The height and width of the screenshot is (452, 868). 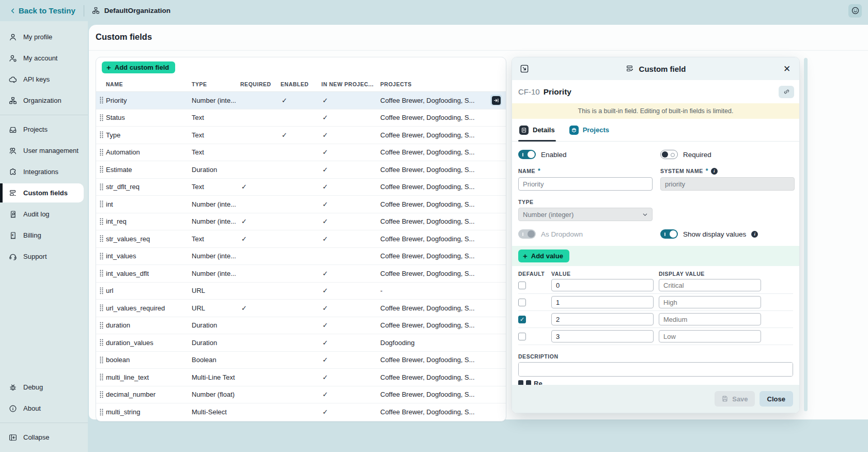 I want to click on table-row: Priority Number (inte... ✓ ✓ Coffee Brew…, so click(x=301, y=101).